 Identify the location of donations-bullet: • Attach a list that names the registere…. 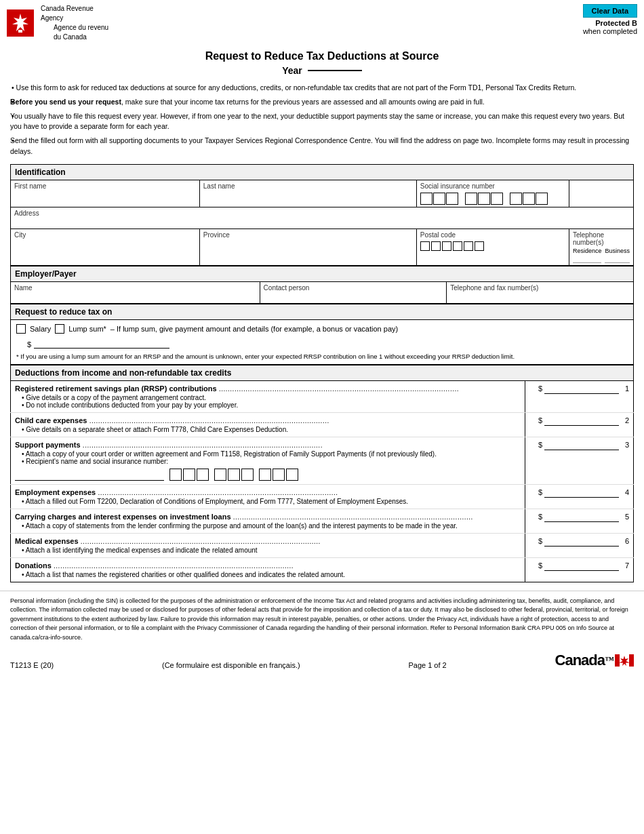
(268, 575).